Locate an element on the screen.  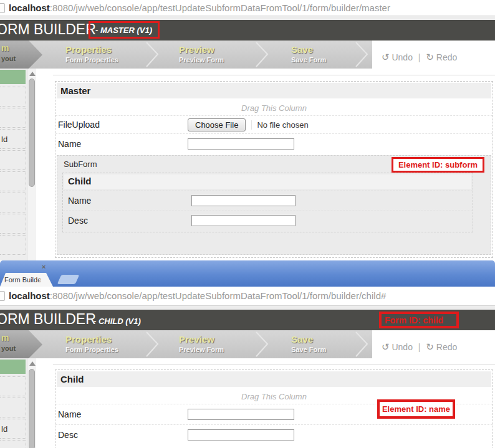
subform-label: SubForm is located at coordinates (80, 164).